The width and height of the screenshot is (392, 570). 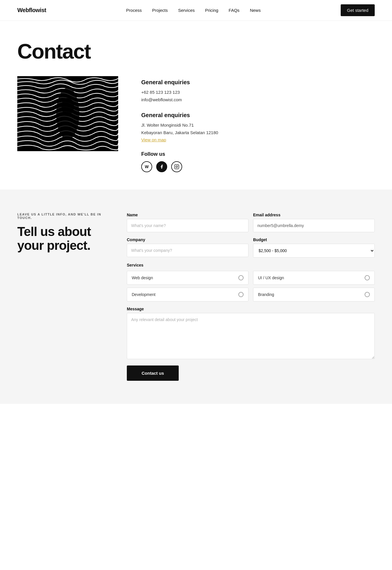 What do you see at coordinates (61, 232) in the screenshot?
I see `form-left: LEAVE US A LITTLE INFO, AND WE'LL BE IN …` at bounding box center [61, 232].